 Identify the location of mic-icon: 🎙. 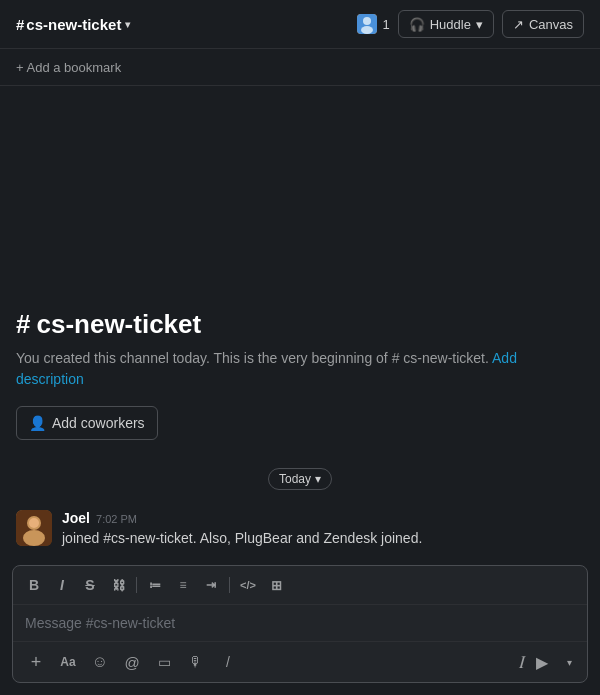
(196, 662).